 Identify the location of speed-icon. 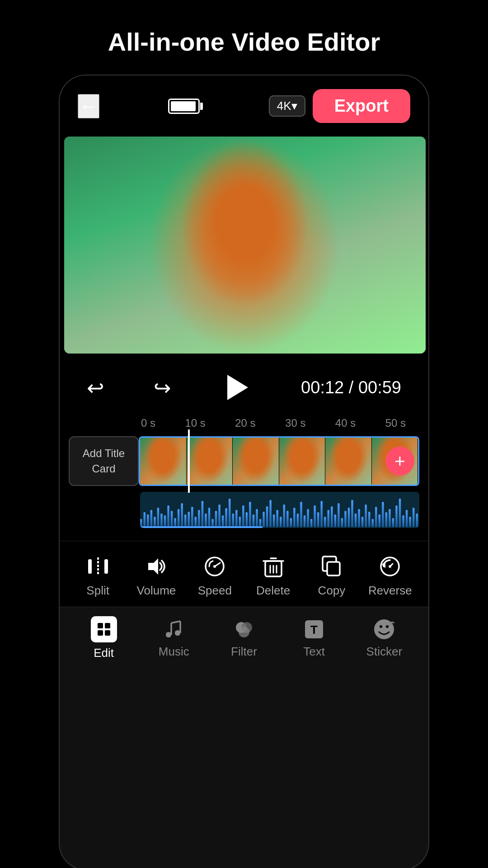
(215, 566).